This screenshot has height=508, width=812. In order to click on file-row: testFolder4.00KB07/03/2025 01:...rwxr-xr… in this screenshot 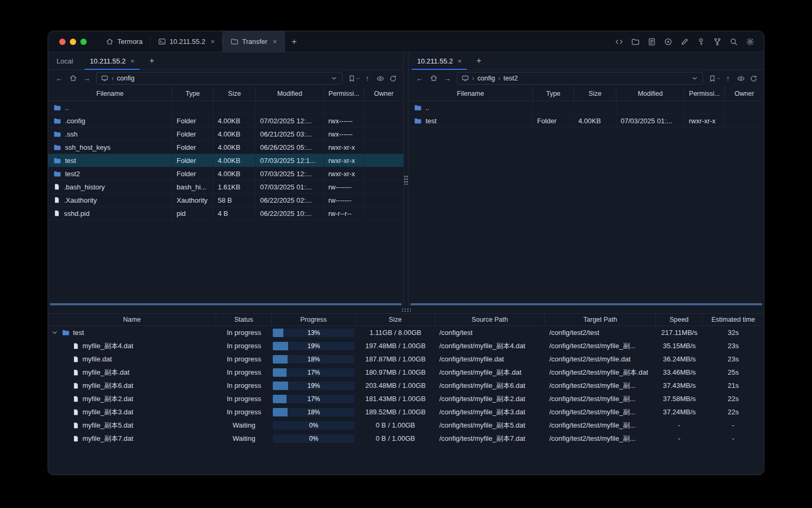, I will do `click(586, 121)`.